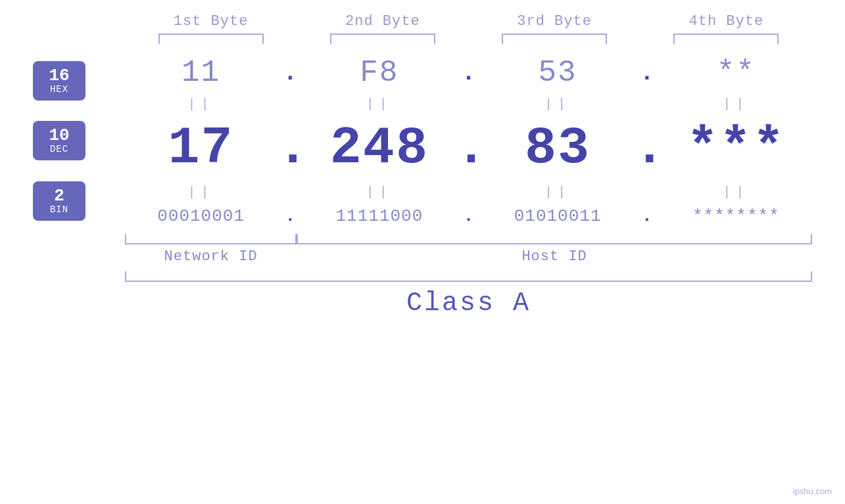 This screenshot has height=504, width=845. What do you see at coordinates (379, 104) in the screenshot?
I see `sep-hd-2: ||` at bounding box center [379, 104].